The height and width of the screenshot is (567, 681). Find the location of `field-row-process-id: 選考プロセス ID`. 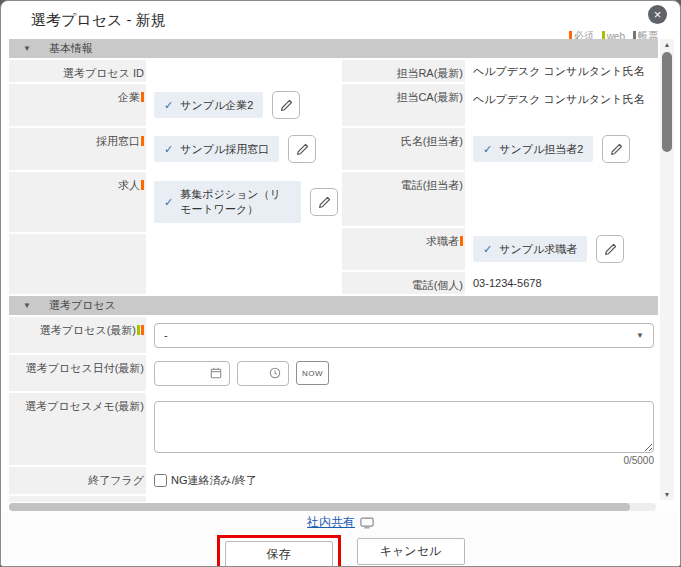

field-row-process-id: 選考プロセス ID is located at coordinates (176, 71).